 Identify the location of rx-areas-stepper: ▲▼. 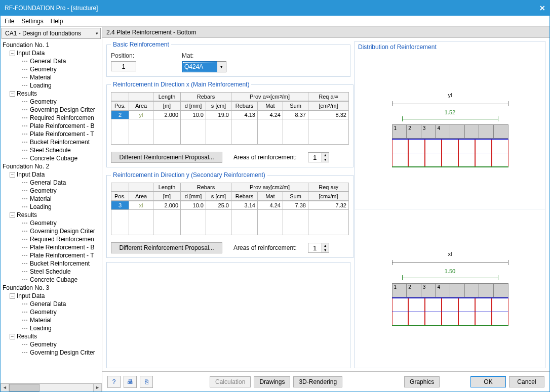
(319, 157).